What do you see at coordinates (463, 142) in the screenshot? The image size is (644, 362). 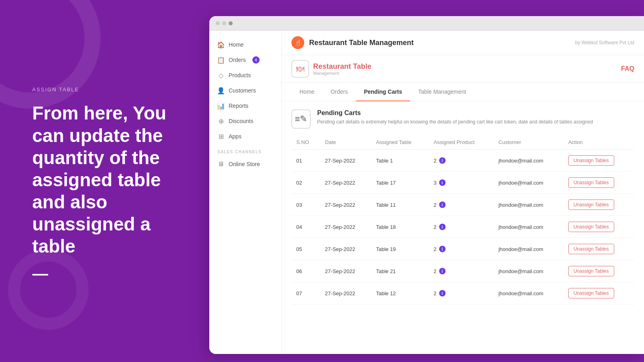 I see `table-header-row: S.NO Date Assigned Table Assigned Produc…` at bounding box center [463, 142].